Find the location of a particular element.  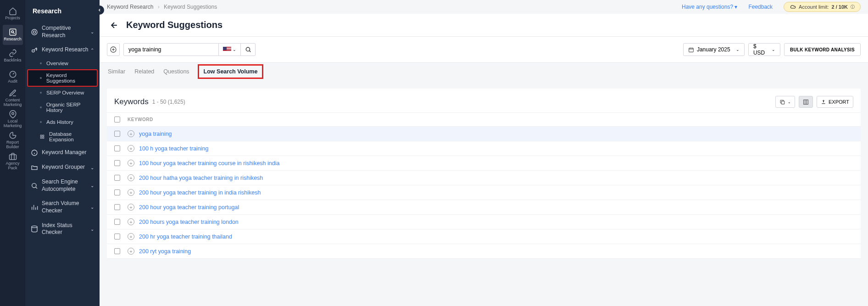

chevron-left-icon is located at coordinates (100, 10).